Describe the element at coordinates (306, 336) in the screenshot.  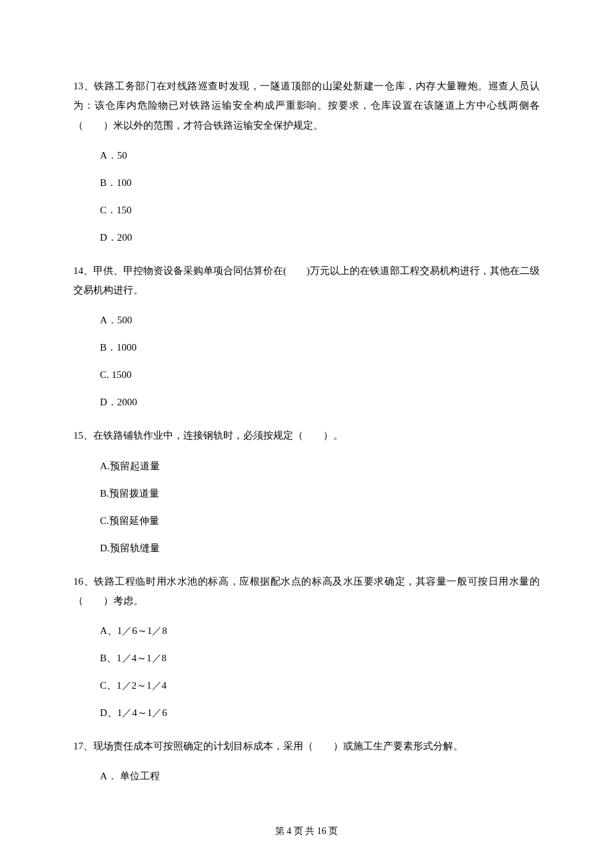
I see `question-14: 14、甲供、甲控物资设备采购单项合同估算价在( )万元以上的在铁道部工程交易机构…` at that location.